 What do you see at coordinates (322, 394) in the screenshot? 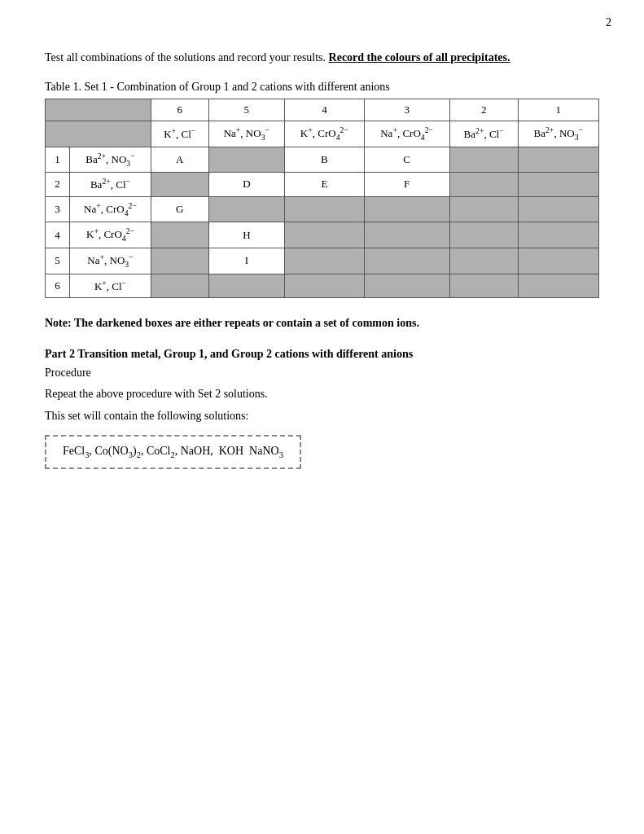
I see `part2-line1: Repeat the above procedure with Set 2 so…` at bounding box center [322, 394].